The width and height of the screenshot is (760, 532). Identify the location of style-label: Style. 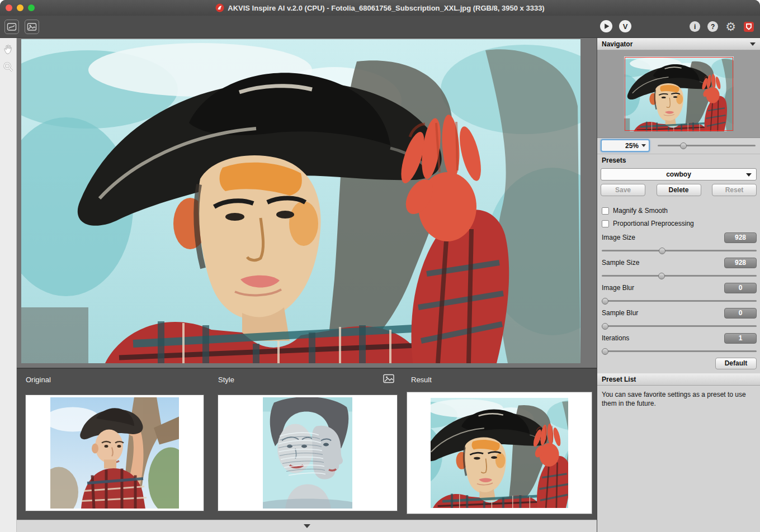
(226, 380).